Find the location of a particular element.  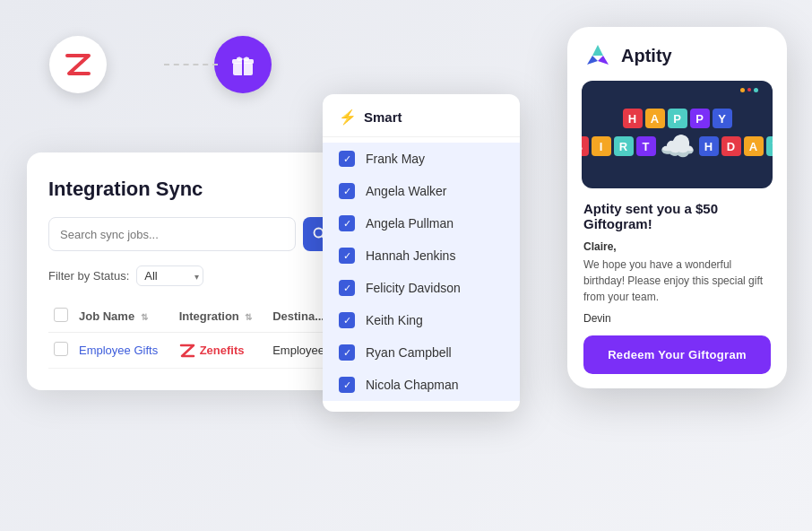

filter-row: Filter by Status: All Active Paused Erro… is located at coordinates (193, 276).